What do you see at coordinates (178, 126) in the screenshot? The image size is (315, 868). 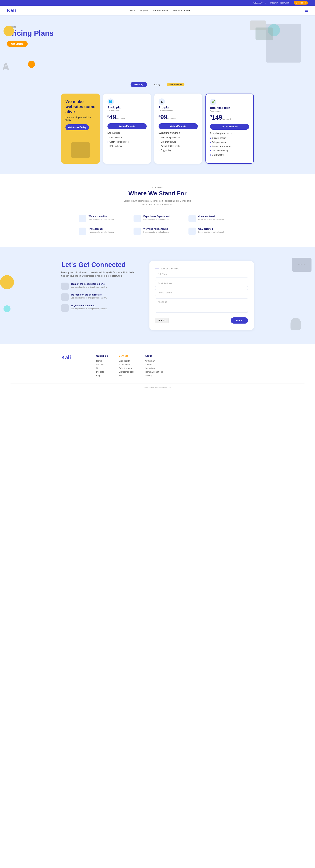 I see `pro-plan-btn: Get an Estimate` at bounding box center [178, 126].